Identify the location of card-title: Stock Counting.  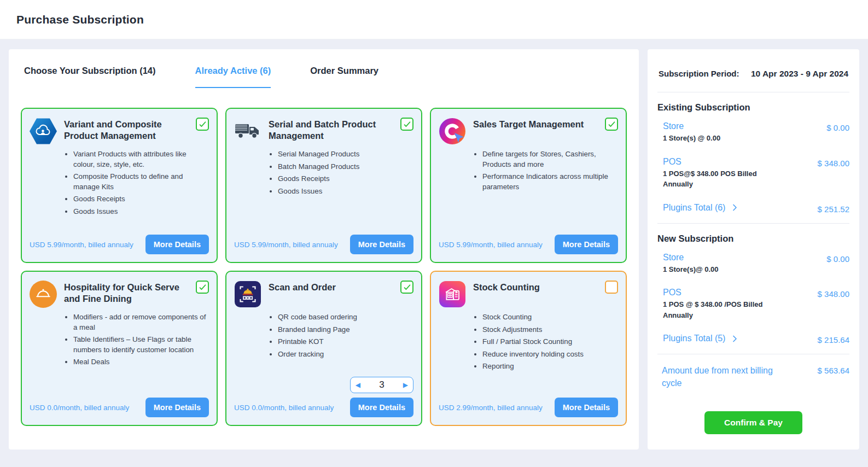
(535, 287).